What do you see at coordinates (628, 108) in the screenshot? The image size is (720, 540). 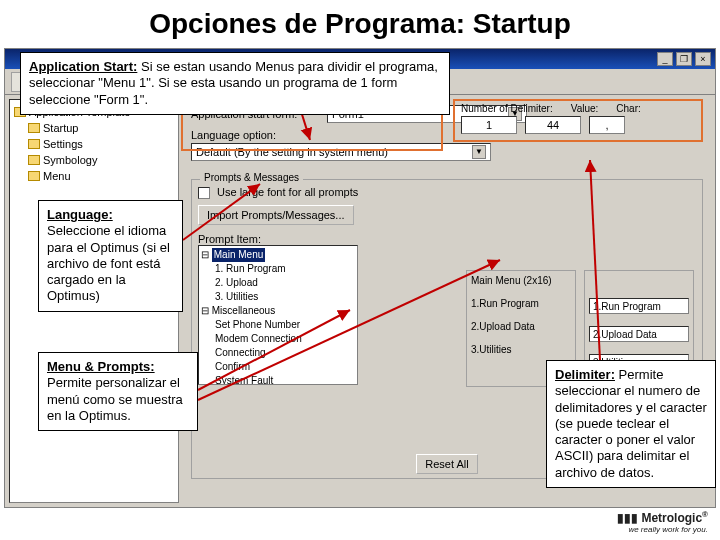 I see `delim-char-label: Char:` at bounding box center [628, 108].